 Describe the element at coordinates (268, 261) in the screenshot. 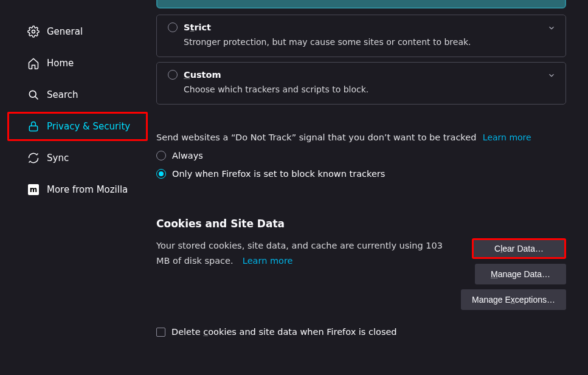

I see `cookies-learn-more-link: Learn more` at that location.